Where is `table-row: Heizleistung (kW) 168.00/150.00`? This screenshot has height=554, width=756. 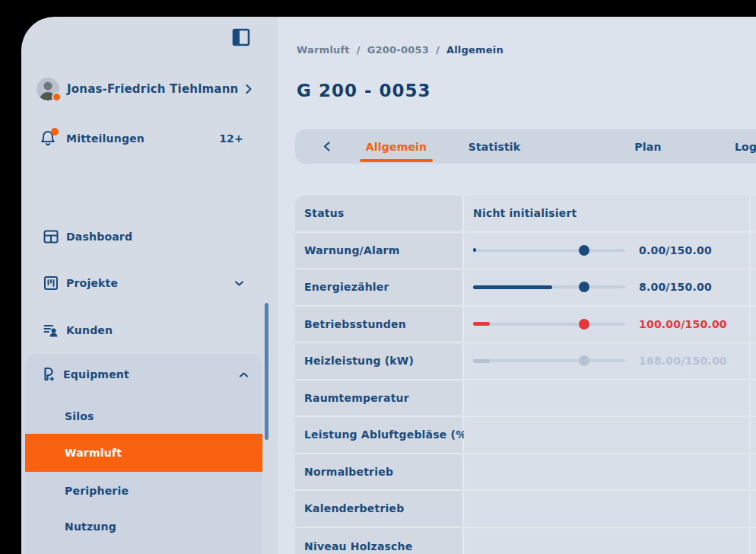 table-row: Heizleistung (kW) 168.00/150.00 is located at coordinates (526, 362).